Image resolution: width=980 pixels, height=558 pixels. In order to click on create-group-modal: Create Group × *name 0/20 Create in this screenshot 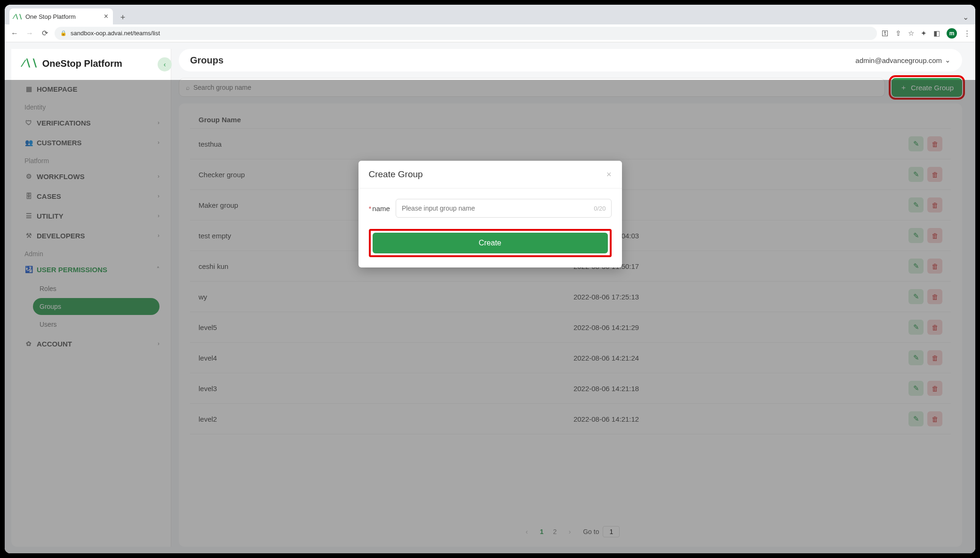, I will do `click(490, 214)`.